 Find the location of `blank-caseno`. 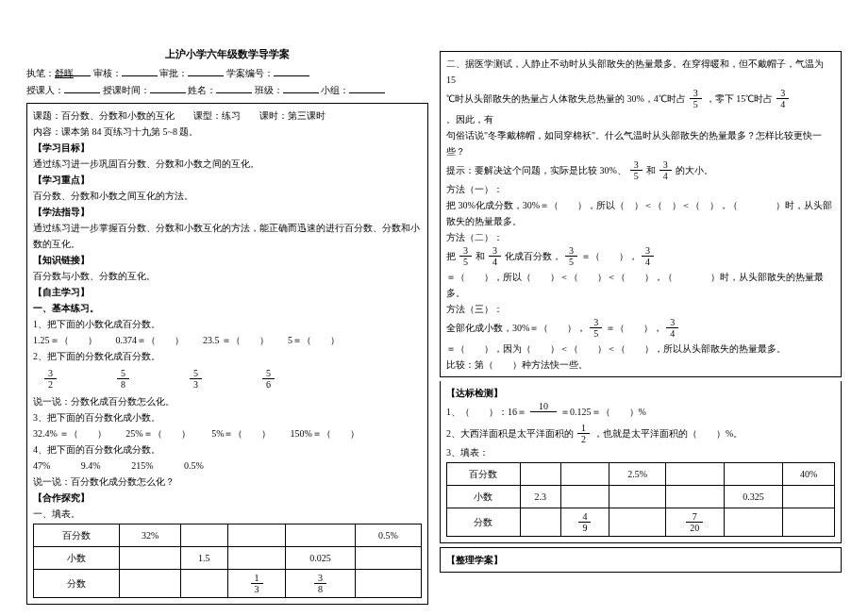

blank-caseno is located at coordinates (292, 71).